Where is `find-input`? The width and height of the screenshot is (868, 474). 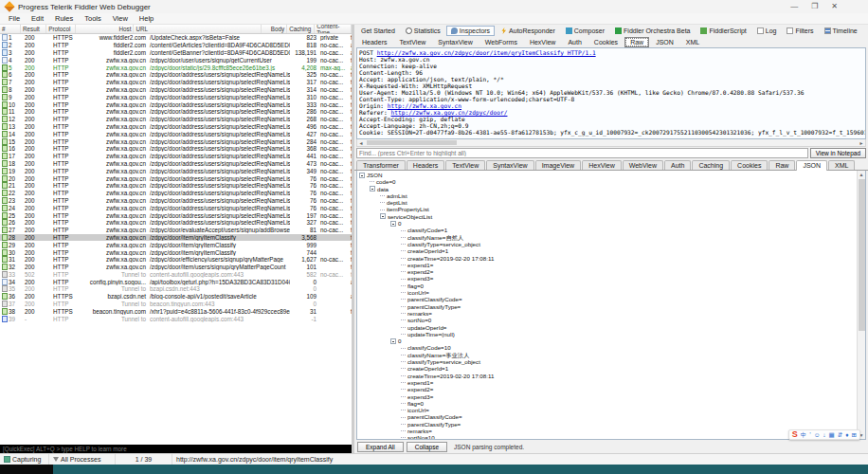 find-input is located at coordinates (582, 154).